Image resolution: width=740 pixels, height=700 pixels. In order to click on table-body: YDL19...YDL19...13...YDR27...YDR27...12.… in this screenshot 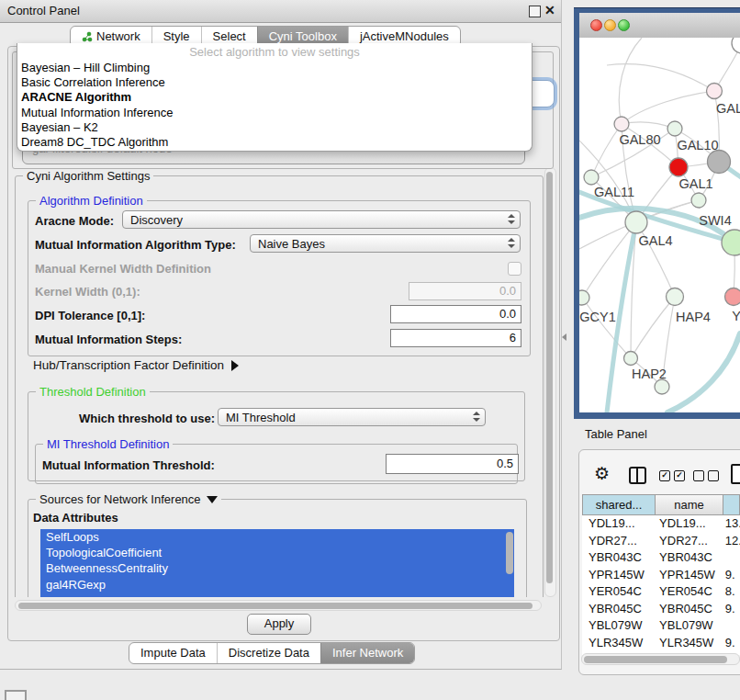, I will do `click(661, 585)`.